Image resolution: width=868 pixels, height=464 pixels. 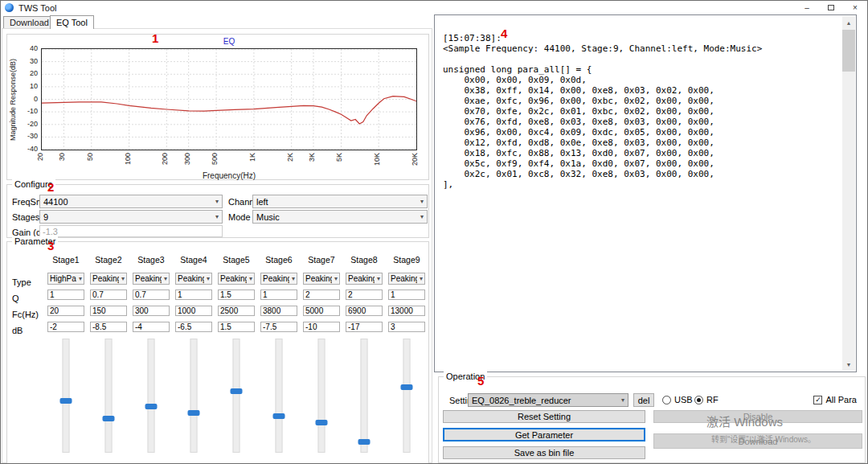 I want to click on x-tick-label: 100, so click(x=128, y=159).